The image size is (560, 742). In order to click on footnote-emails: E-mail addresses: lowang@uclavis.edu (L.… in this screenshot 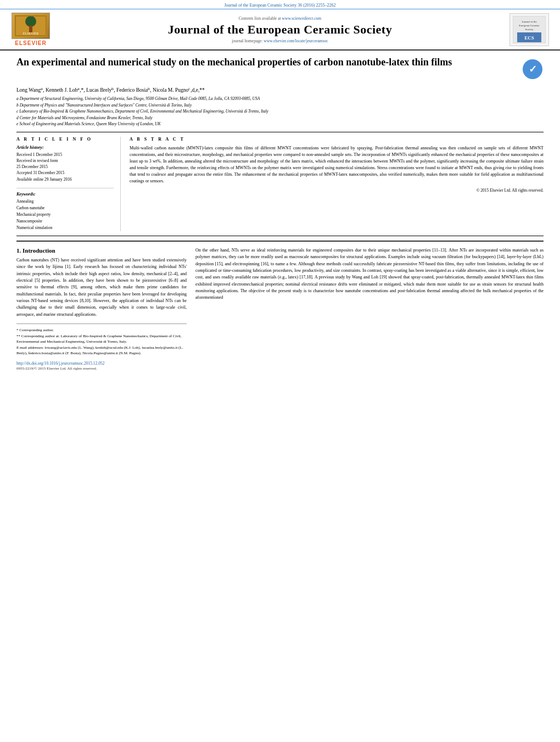, I will do `click(102, 350)`.